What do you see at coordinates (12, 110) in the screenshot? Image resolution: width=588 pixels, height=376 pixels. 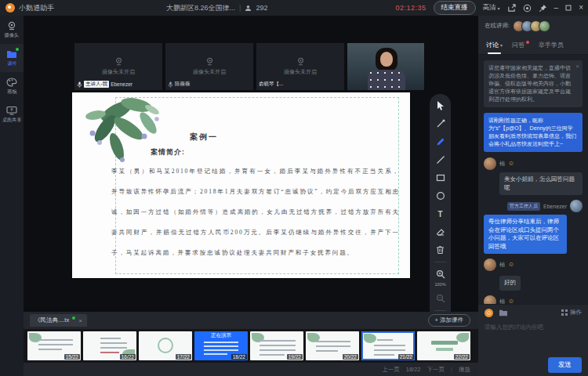 I see `screen-share-icon` at bounding box center [12, 110].